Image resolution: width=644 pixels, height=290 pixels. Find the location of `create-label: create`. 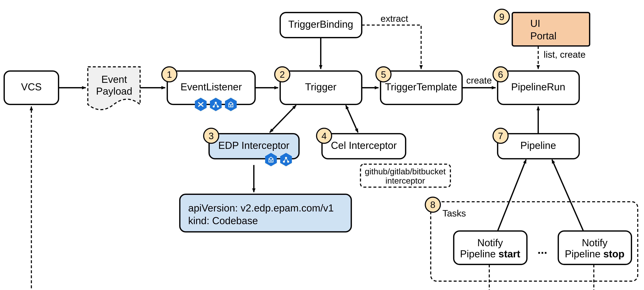

create-label: create is located at coordinates (479, 80).